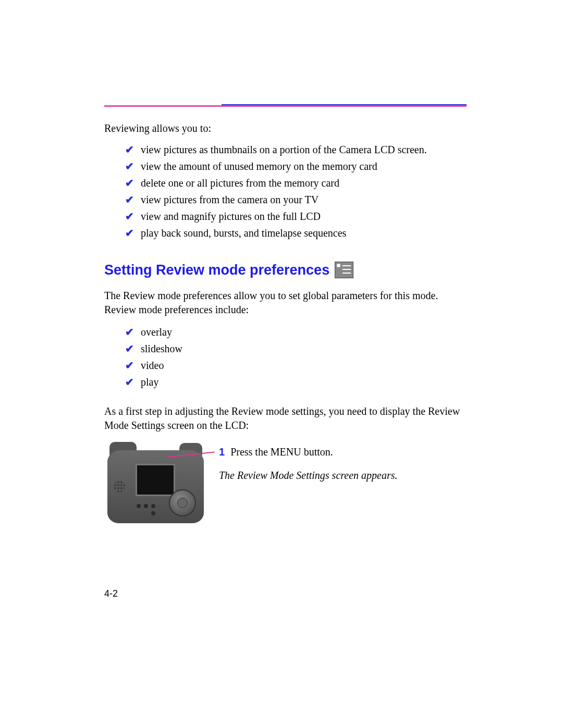  I want to click on list-item: delete one or all pictures from the memo…, so click(296, 183).